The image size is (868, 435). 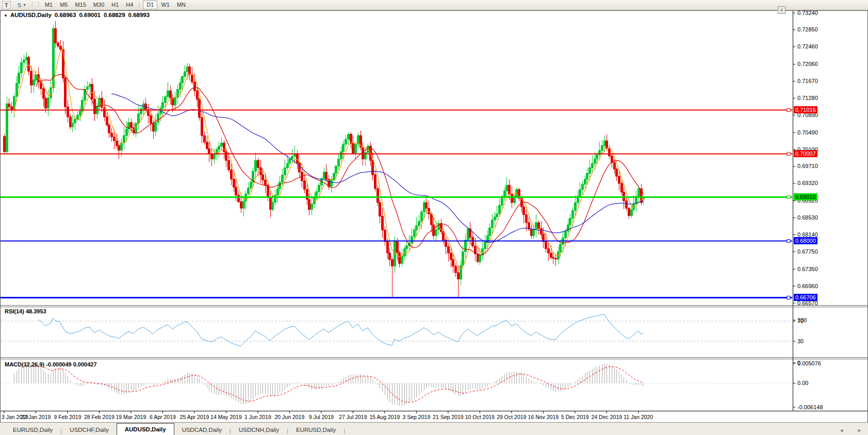 What do you see at coordinates (338, 384) in the screenshot?
I see `macd-signal-line` at bounding box center [338, 384].